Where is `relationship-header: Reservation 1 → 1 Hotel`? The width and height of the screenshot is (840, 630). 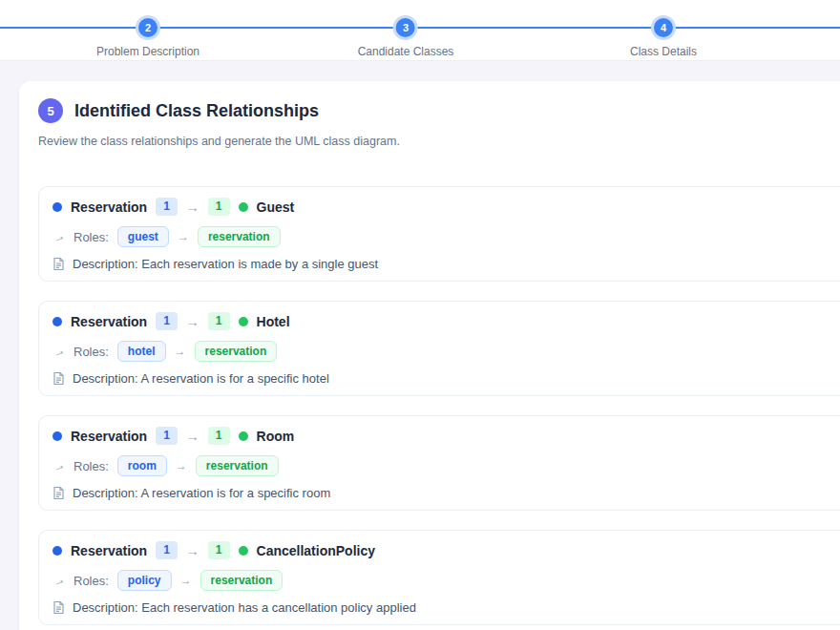
relationship-header: Reservation 1 → 1 Hotel is located at coordinates (447, 321).